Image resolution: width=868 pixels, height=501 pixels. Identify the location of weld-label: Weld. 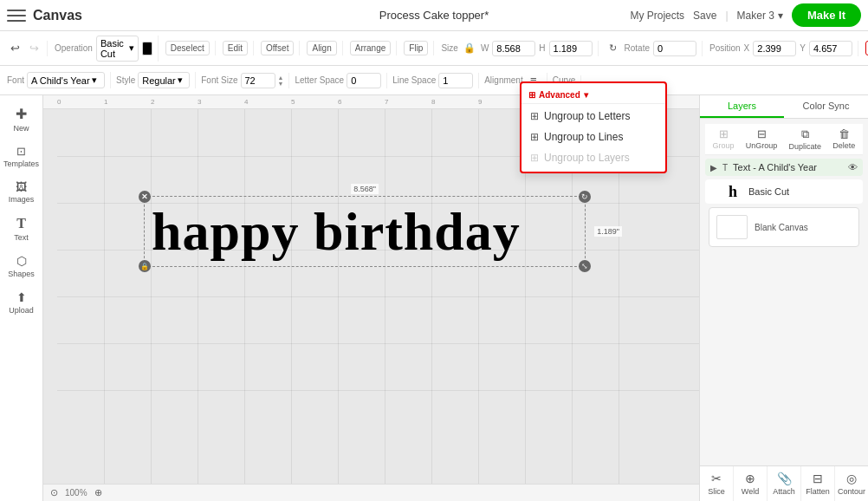
(750, 491).